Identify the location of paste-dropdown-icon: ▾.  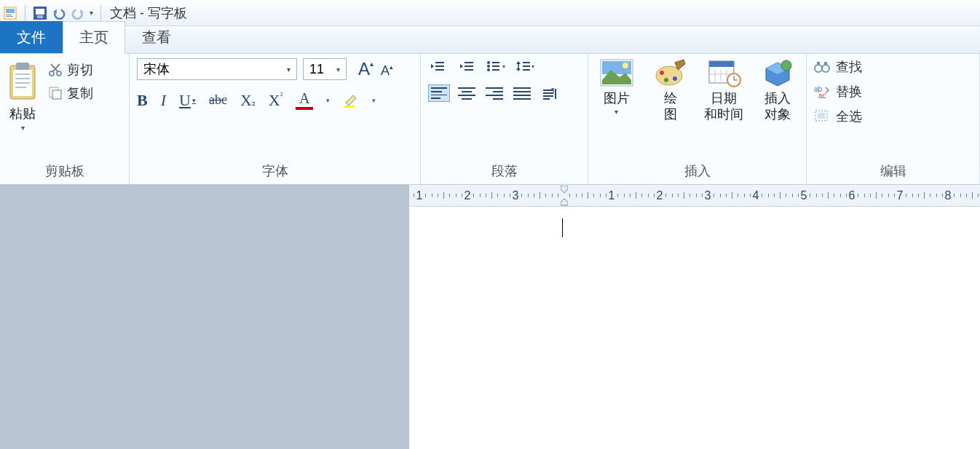
(23, 128).